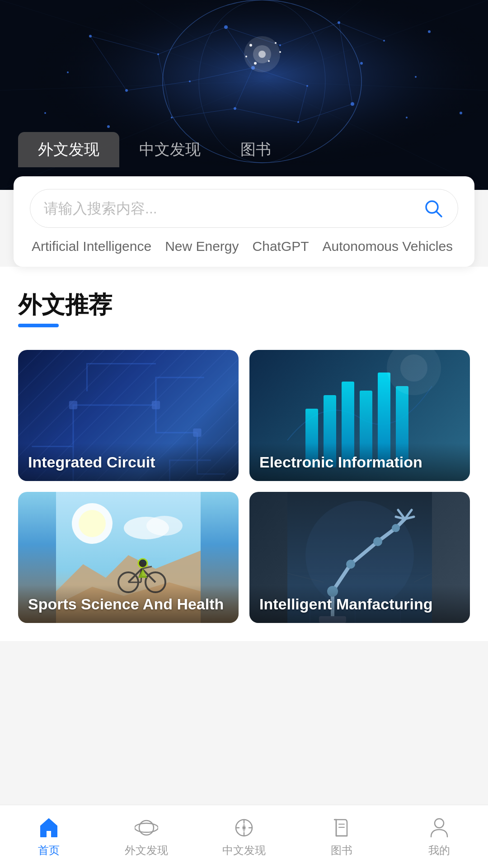 This screenshot has width=488, height=868. Describe the element at coordinates (281, 246) in the screenshot. I see `search-tag-chatgpt: ChatGPT` at that location.